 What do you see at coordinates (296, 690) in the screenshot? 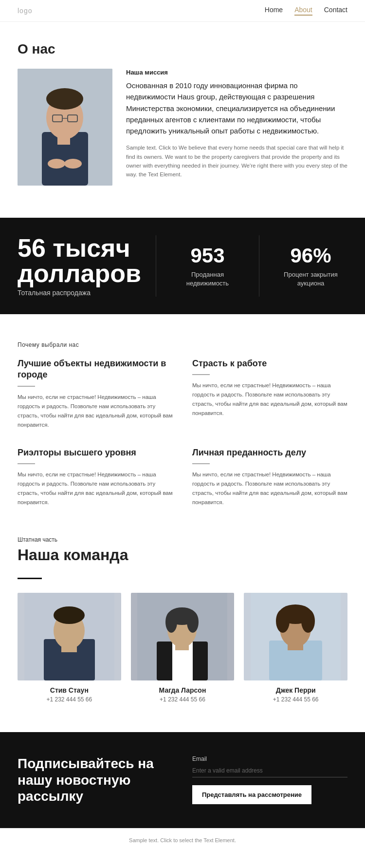
I see `team-name-3: Джек Перри` at bounding box center [296, 690].